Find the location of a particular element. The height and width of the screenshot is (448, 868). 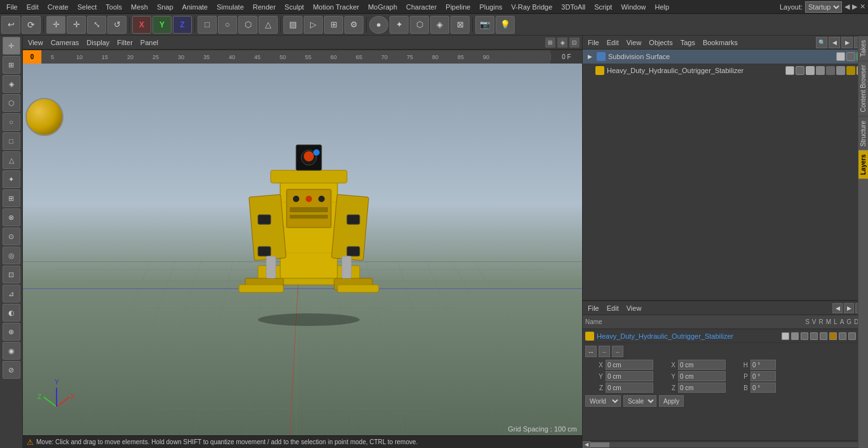

menu-edit: Edit is located at coordinates (33, 7).